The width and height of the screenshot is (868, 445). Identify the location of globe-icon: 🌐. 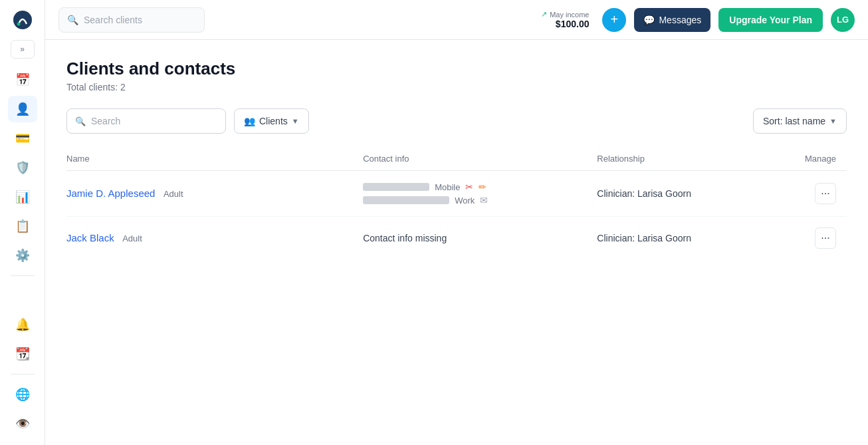
(23, 394).